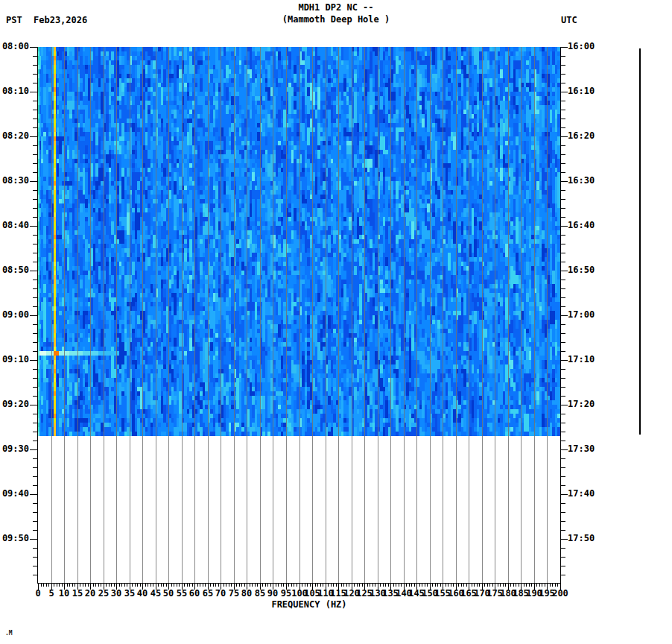  What do you see at coordinates (37, 315) in the screenshot?
I see `y-axis-left-line` at bounding box center [37, 315].